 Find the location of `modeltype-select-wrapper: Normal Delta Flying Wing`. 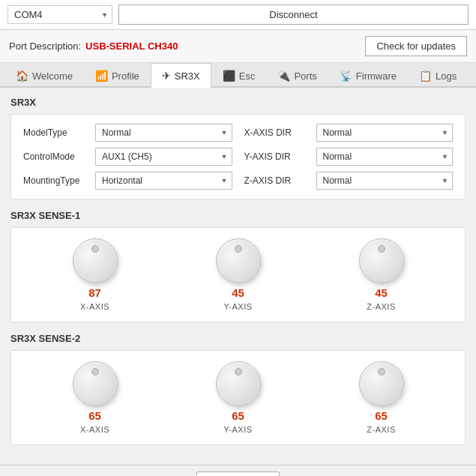

modeltype-select-wrapper: Normal Delta Flying Wing is located at coordinates (163, 133).